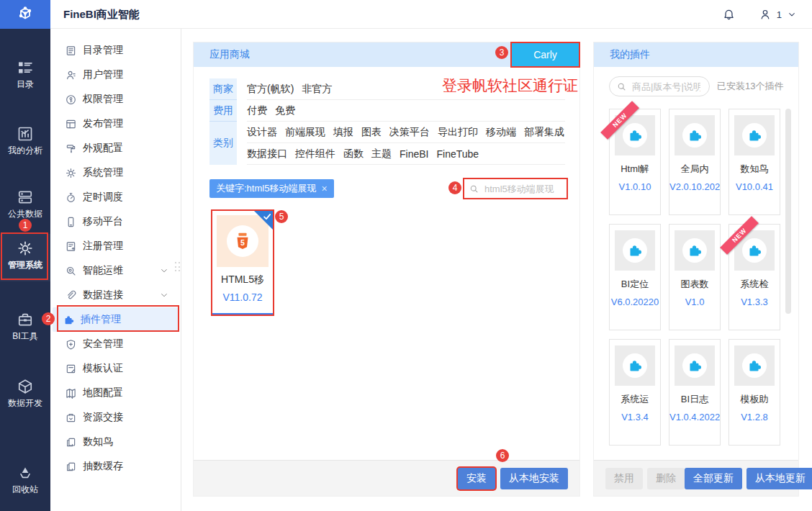 The width and height of the screenshot is (812, 511). I want to click on filter-group-label: 费用, so click(223, 111).